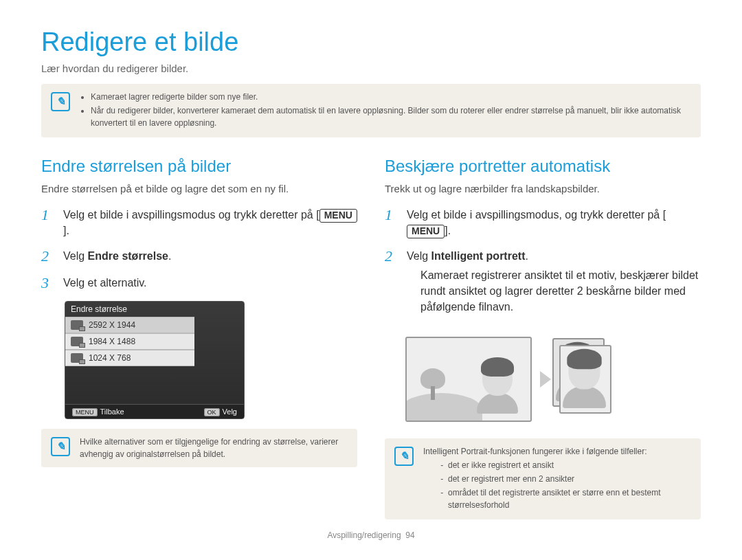 The height and width of the screenshot is (560, 742). I want to click on page-footer: Avspilling/redigering 94, so click(371, 535).